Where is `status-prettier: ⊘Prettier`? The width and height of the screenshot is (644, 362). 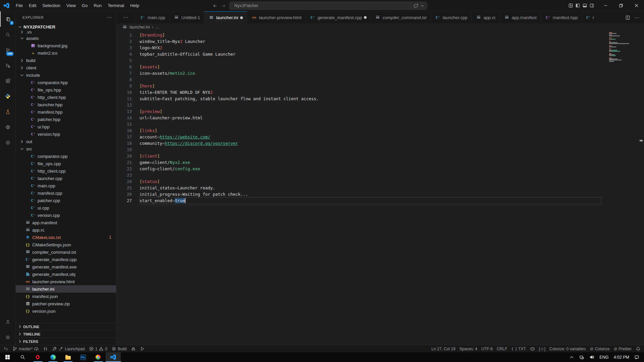 status-prettier: ⊘Prettier is located at coordinates (623, 349).